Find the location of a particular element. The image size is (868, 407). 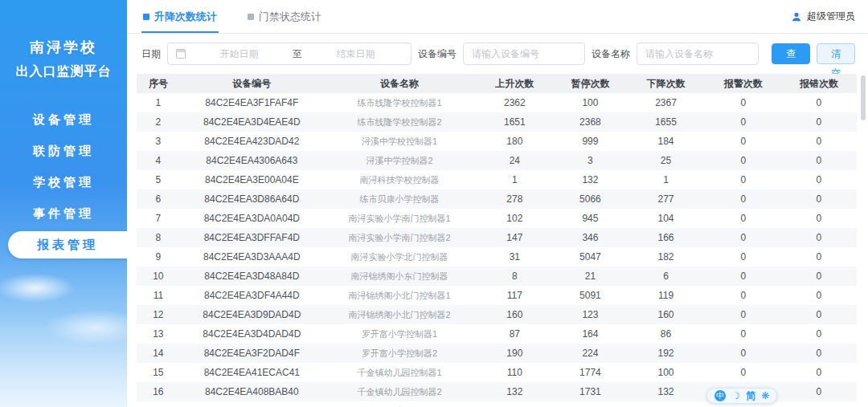

username: 超级管理员 is located at coordinates (831, 16).